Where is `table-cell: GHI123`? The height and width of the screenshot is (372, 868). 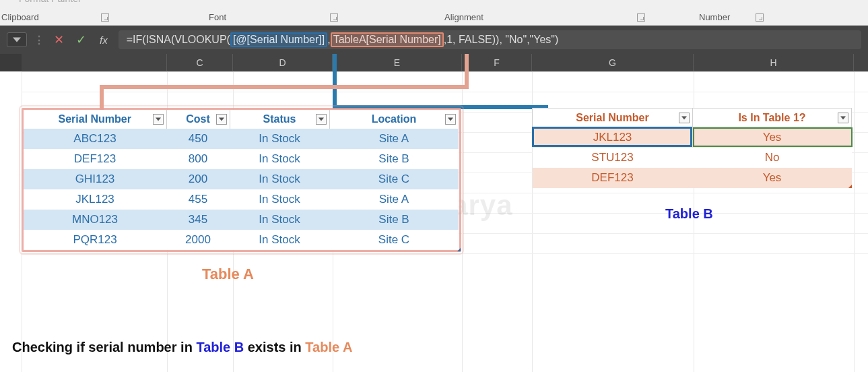 table-cell: GHI123 is located at coordinates (95, 179).